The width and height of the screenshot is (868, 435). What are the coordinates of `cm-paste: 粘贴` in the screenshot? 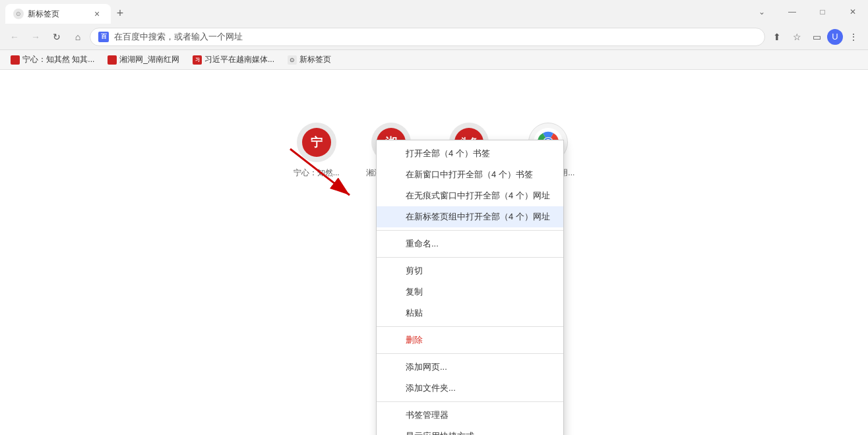 It's located at (470, 313).